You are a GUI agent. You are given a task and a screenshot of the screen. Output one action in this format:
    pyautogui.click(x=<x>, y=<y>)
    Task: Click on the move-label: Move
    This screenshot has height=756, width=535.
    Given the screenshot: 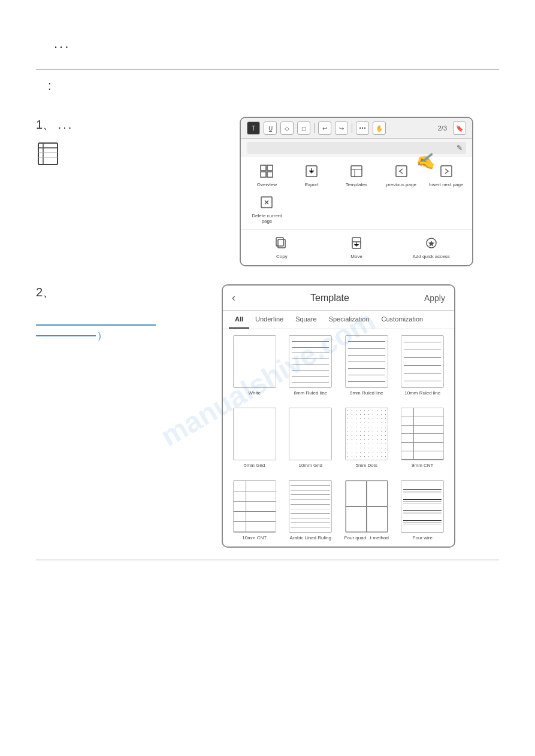 What is the action you would take?
    pyautogui.click(x=356, y=257)
    